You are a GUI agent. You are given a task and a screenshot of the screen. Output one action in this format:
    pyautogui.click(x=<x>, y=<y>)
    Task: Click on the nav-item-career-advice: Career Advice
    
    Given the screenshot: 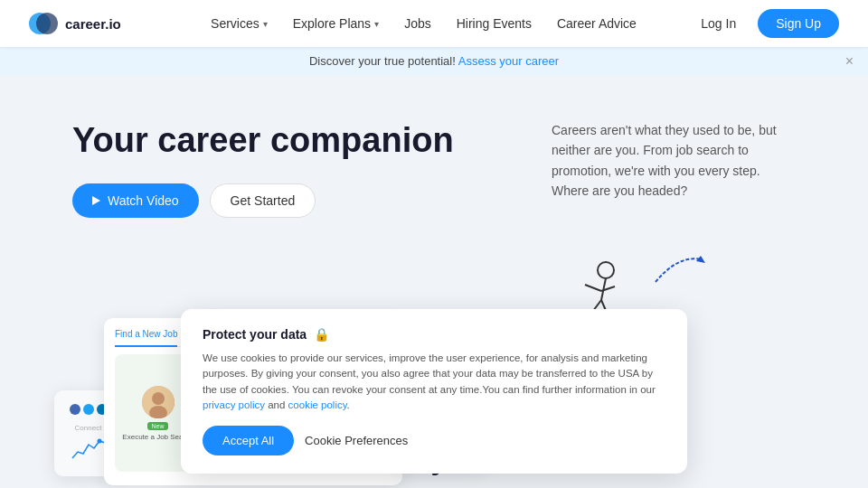 What is the action you would take?
    pyautogui.click(x=597, y=23)
    